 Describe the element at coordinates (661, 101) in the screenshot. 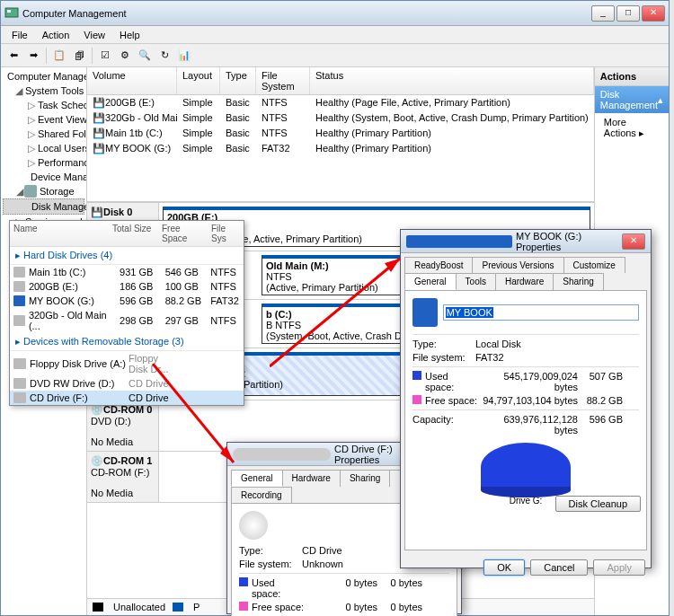

I see `chevron-up-icon: ▴` at that location.